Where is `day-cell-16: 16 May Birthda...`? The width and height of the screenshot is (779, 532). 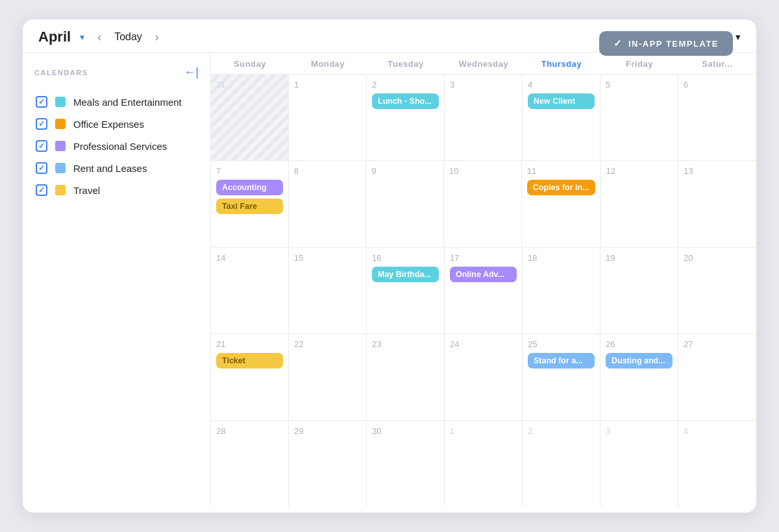 day-cell-16: 16 May Birthda... is located at coordinates (406, 291).